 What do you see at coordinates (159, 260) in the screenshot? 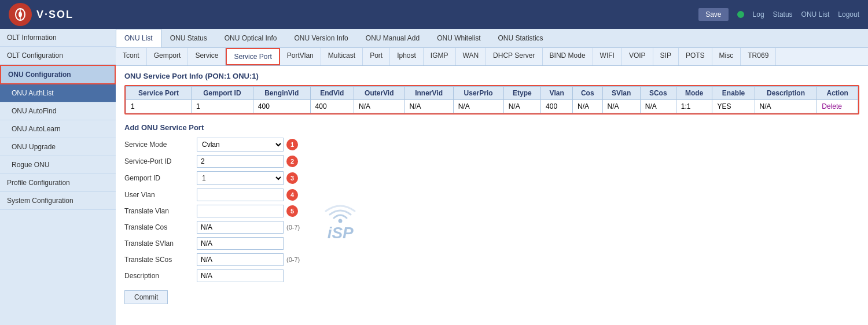
I see `translate-scos-label: Translate SCos` at bounding box center [159, 260].